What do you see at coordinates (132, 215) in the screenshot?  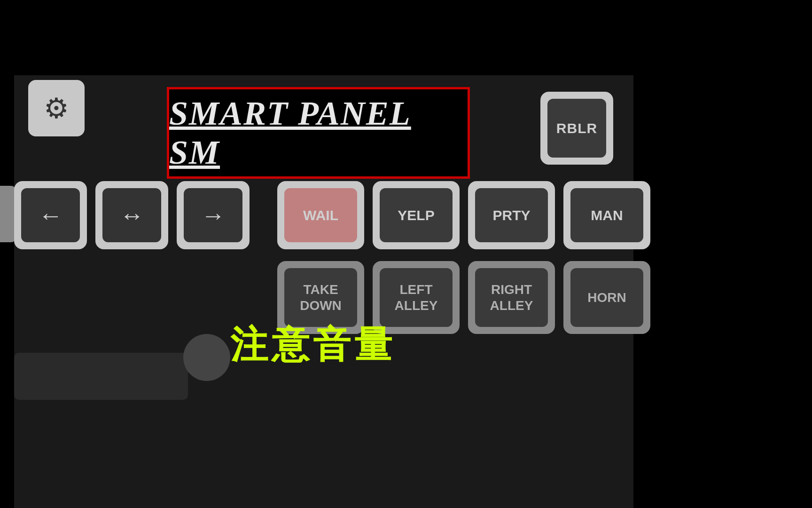 I see `arrow-both-button: ↔` at bounding box center [132, 215].